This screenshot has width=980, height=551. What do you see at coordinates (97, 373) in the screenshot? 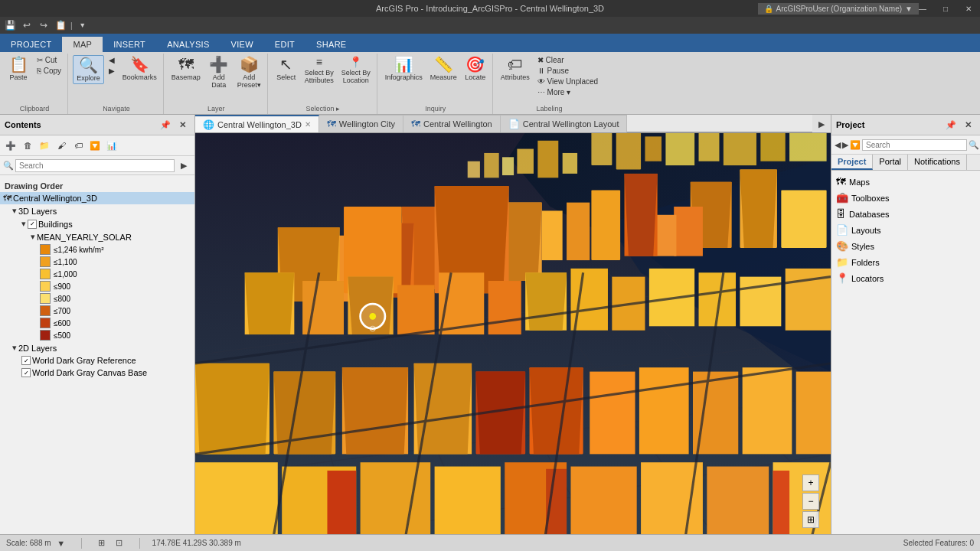
I see `world-dark-canvas-item: World Dark Gray Canvas Base` at bounding box center [97, 373].